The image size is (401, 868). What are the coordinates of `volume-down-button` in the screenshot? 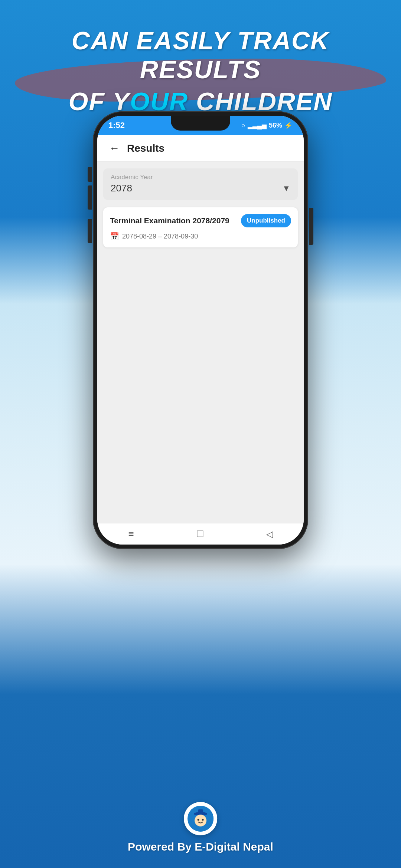 It's located at (90, 231).